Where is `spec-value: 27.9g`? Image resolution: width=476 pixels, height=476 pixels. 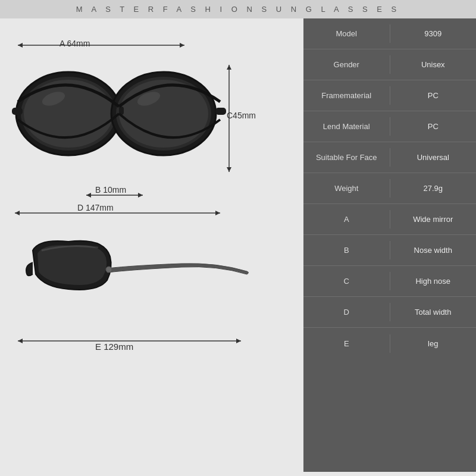
spec-value: 27.9g is located at coordinates (433, 188).